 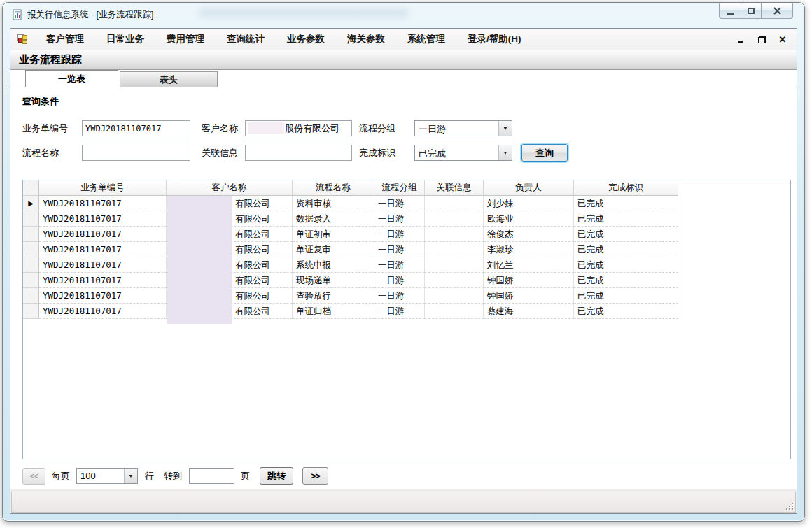 What do you see at coordinates (298, 129) in the screenshot?
I see `customer-name-input: 股份有限公司` at bounding box center [298, 129].